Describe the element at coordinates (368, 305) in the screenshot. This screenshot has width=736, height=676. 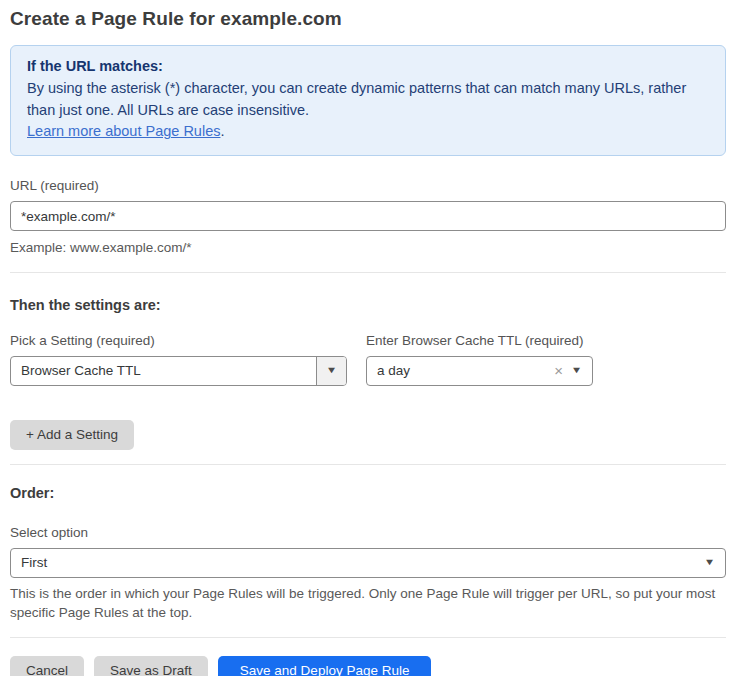
I see `settings-section-heading: Then the settings are:` at that location.